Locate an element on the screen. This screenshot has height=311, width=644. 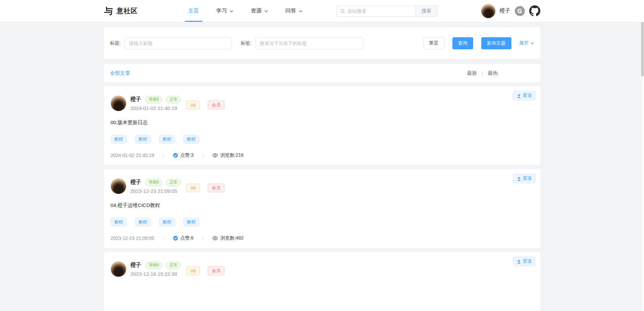
nav-item-resources: 资源 is located at coordinates (260, 11).